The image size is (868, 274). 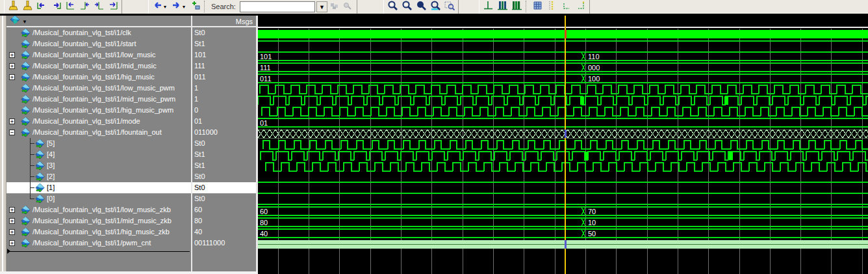 I want to click on expanded-time-events-icon, so click(x=517, y=7).